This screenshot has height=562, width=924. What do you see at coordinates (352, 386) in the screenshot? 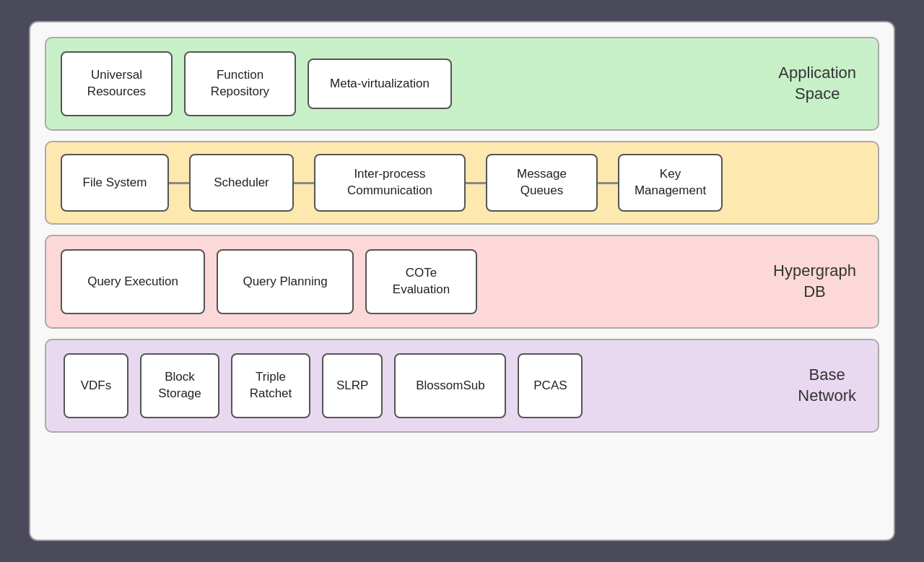
I see `slrp-box: SLRP` at bounding box center [352, 386].